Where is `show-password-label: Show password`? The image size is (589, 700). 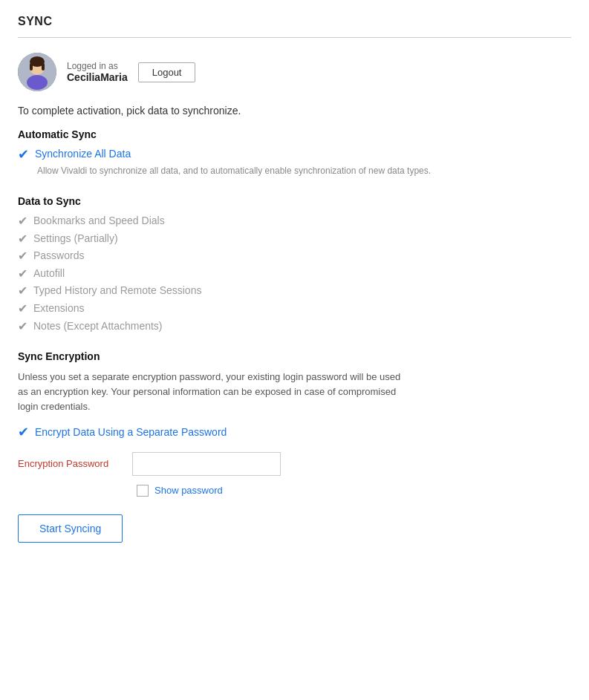 show-password-label: Show password is located at coordinates (189, 490).